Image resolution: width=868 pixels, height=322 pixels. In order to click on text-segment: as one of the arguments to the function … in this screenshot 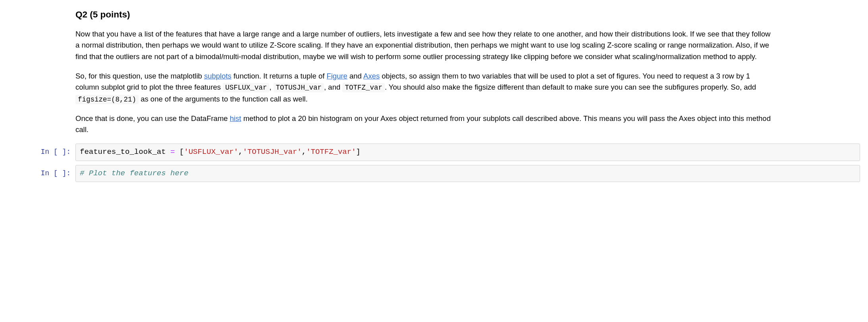, I will do `click(223, 99)`.